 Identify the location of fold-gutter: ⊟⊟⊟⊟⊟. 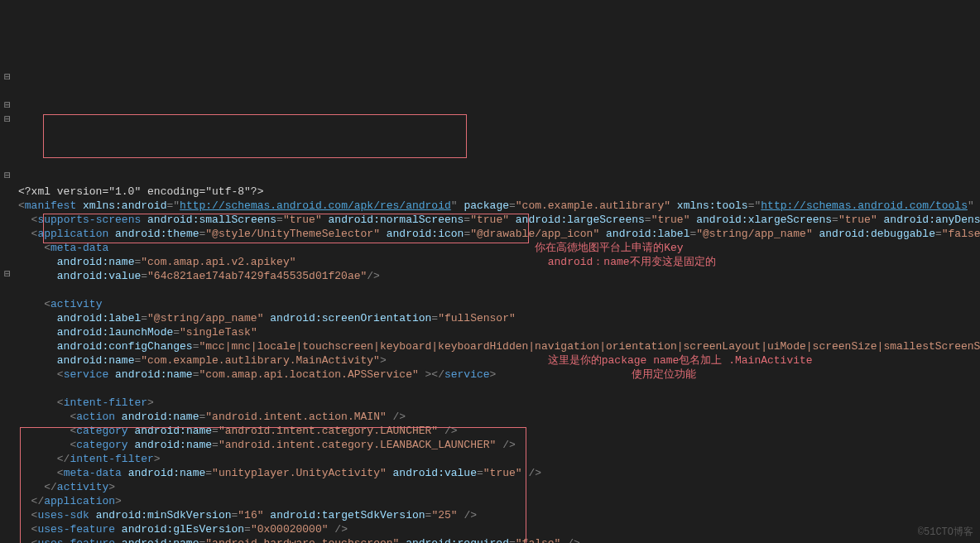
(7, 300).